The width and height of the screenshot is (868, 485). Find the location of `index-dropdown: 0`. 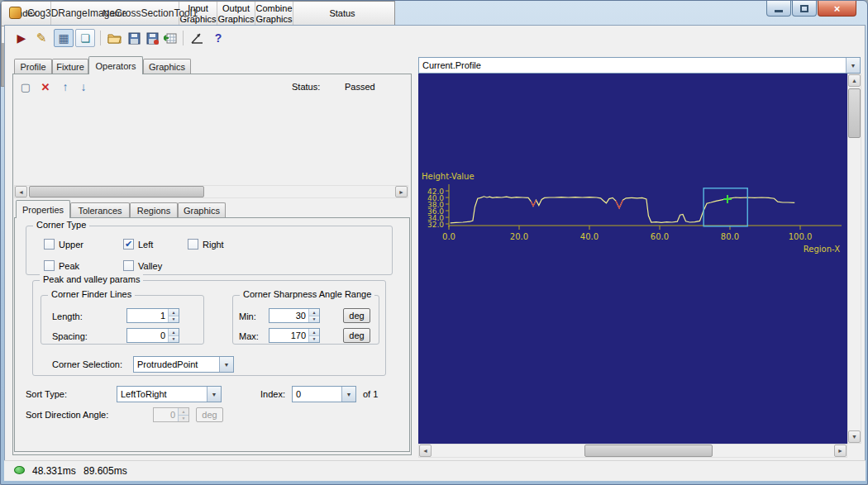

index-dropdown: 0 is located at coordinates (324, 394).